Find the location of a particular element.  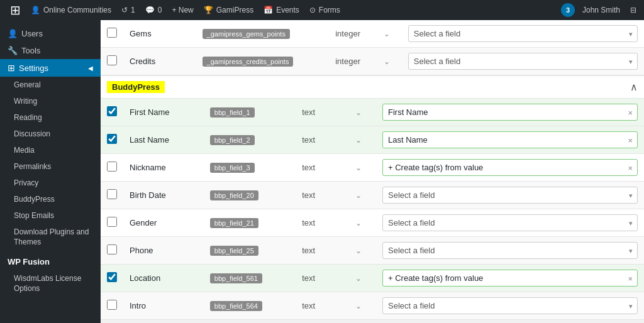

field-type-cell: integer is located at coordinates (353, 62).